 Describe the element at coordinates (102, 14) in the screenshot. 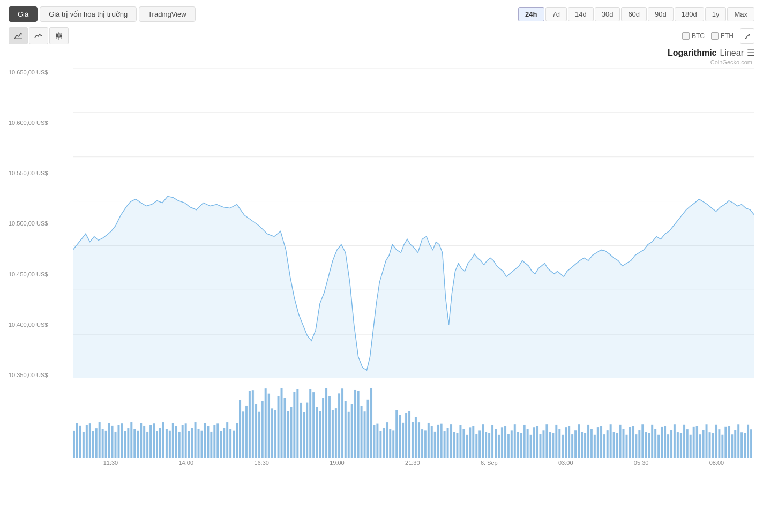

I see `tab-group: Giá Giá trị vốn hóa thị trường TradingVi…` at that location.